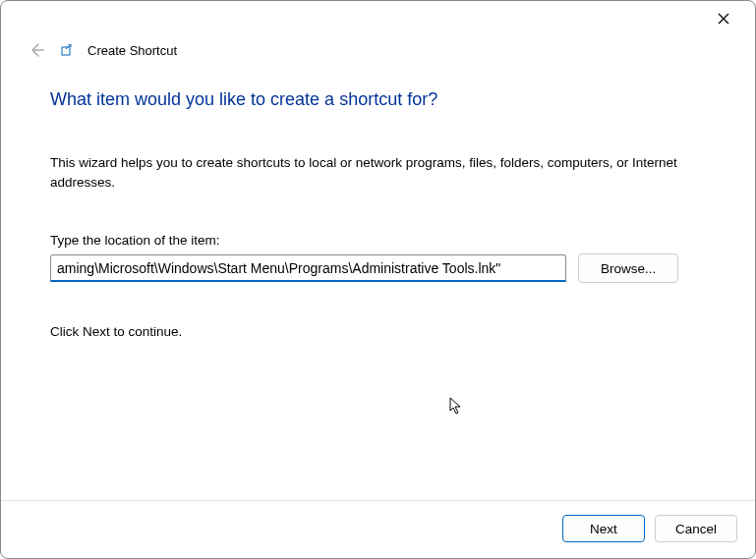  What do you see at coordinates (378, 100) in the screenshot?
I see `main-heading: What item would you like to create a sho…` at bounding box center [378, 100].